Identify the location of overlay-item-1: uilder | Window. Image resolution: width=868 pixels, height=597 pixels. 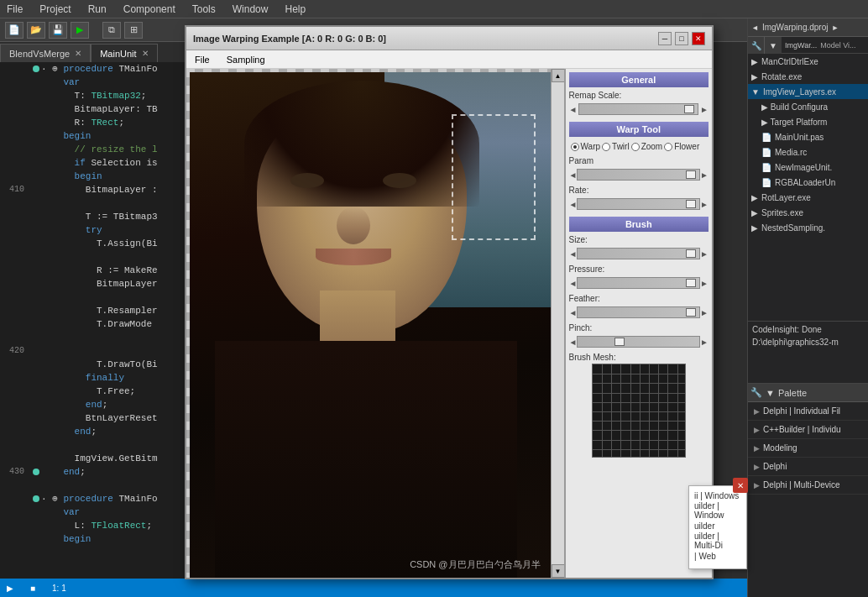
(718, 511).